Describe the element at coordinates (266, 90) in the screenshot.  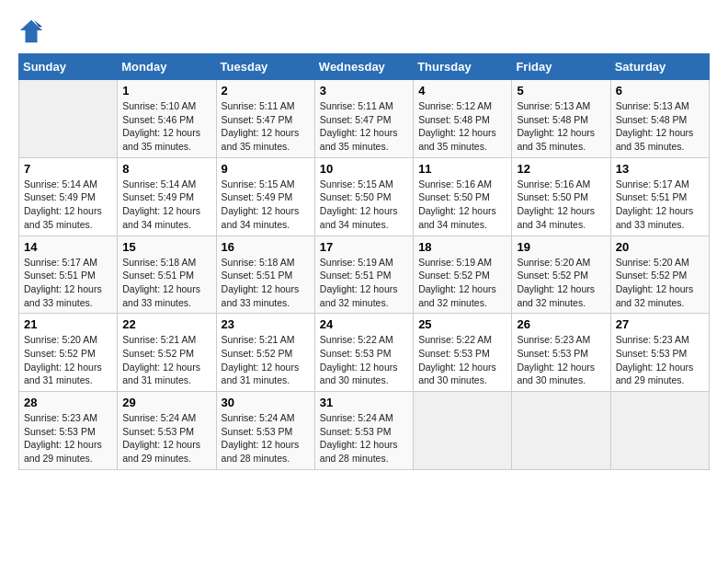
I see `day-number: 2` at that location.